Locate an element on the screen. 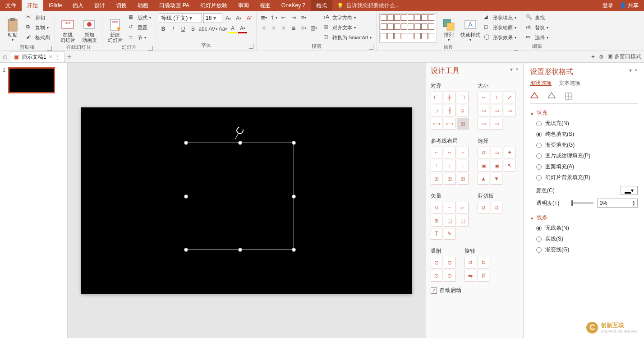 Image resolution: width=644 pixels, height=338 pixels. tab-islide: iSlide is located at coordinates (55, 5).